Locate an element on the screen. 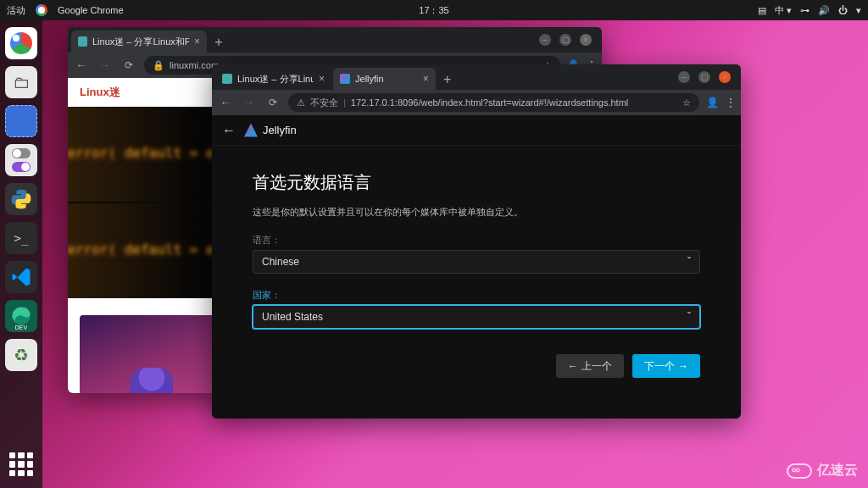  jellyfin-brand: Jellyfin is located at coordinates (280, 130).